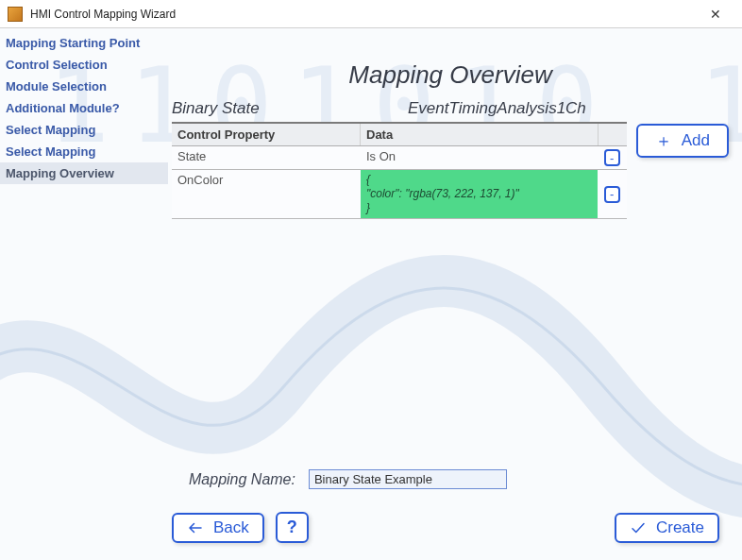  I want to click on title-bar: HMI Control Mapping Wizard ✕, so click(371, 14).